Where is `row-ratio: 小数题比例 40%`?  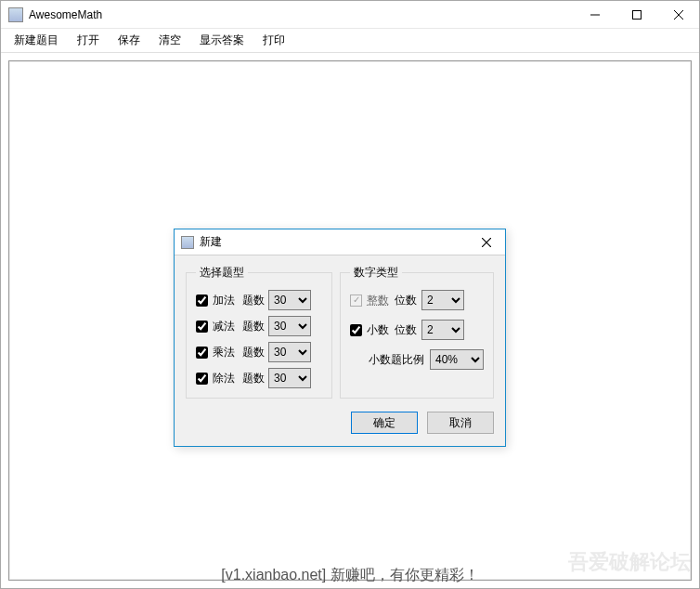
row-ratio: 小数题比例 40% is located at coordinates (417, 360).